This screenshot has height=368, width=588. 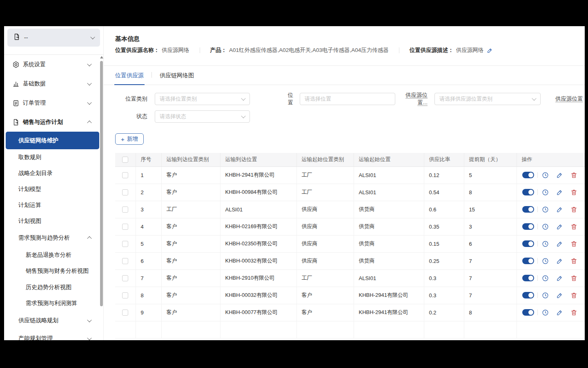 I want to click on sidebar-item-planning-calculation: 计划运算, so click(x=54, y=205).